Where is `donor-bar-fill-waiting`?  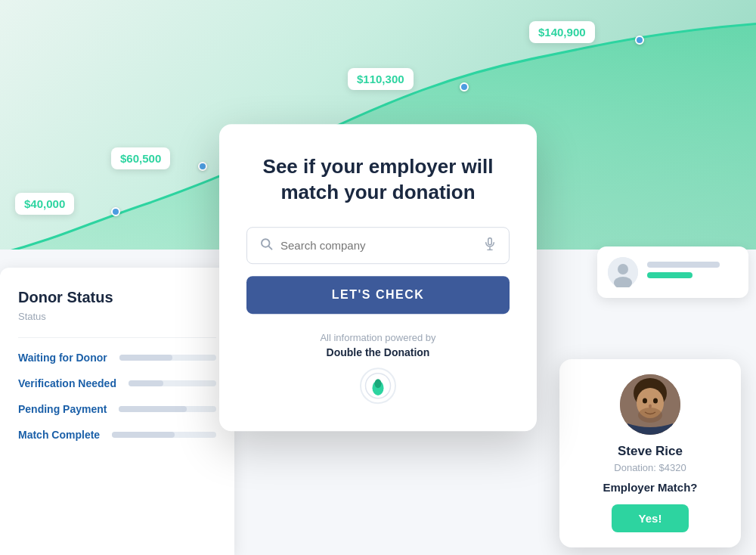
donor-bar-fill-waiting is located at coordinates (147, 358).